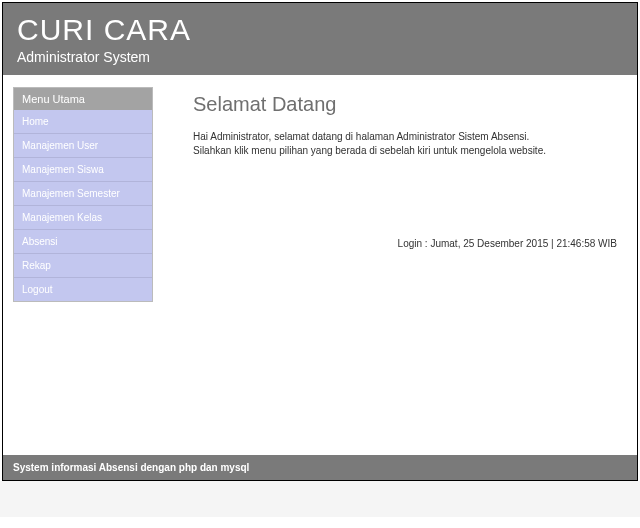 Image resolution: width=640 pixels, height=528 pixels. I want to click on sidebar-item-rekap: Rekap, so click(83, 266).